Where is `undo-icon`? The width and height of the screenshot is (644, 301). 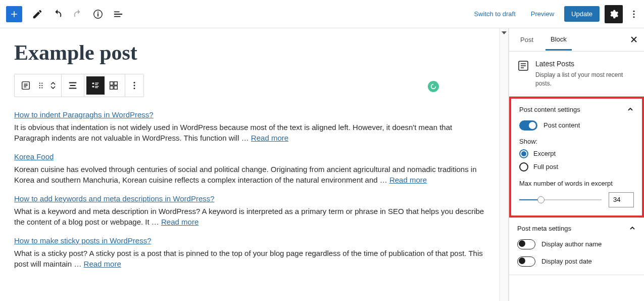 undo-icon is located at coordinates (58, 14).